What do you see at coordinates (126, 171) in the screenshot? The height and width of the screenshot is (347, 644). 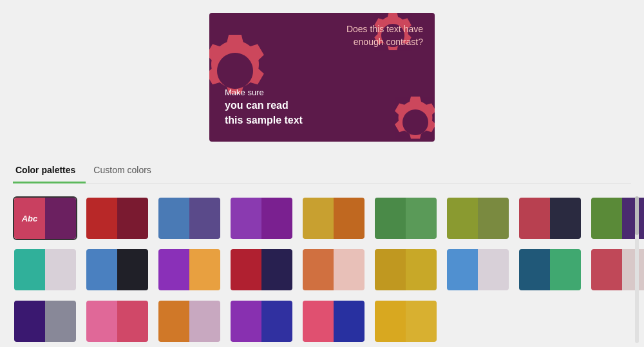 I see `tab-custom-colors: Custom colors` at bounding box center [126, 171].